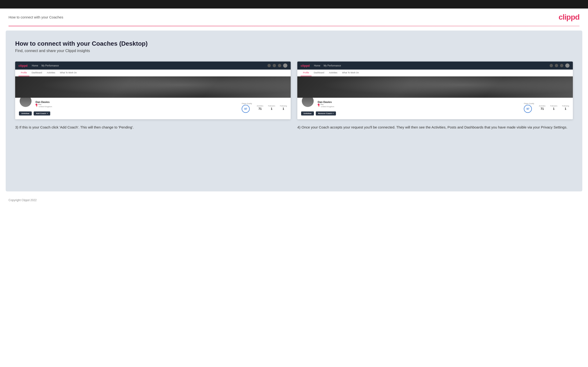 This screenshot has width=588, height=367. What do you see at coordinates (50, 66) in the screenshot?
I see `mock-nav-performance-1: My Performance` at bounding box center [50, 66].